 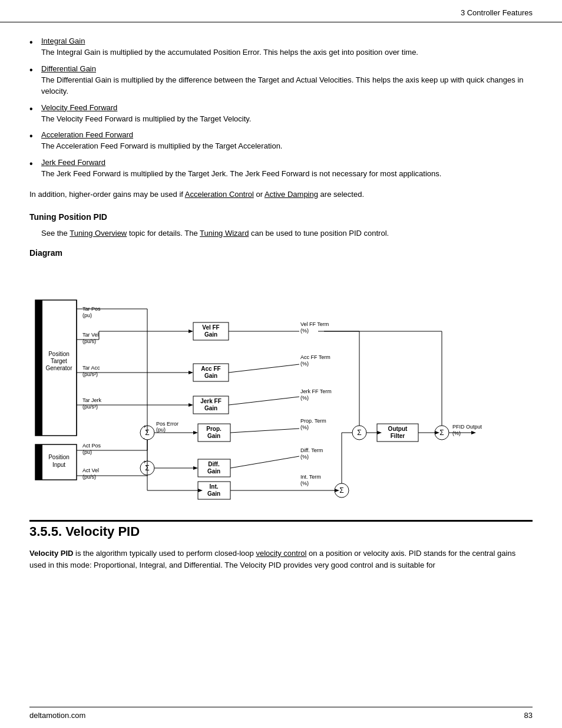 What do you see at coordinates (167, 424) in the screenshot?
I see `svg-text: Pos Error` at bounding box center [167, 424].